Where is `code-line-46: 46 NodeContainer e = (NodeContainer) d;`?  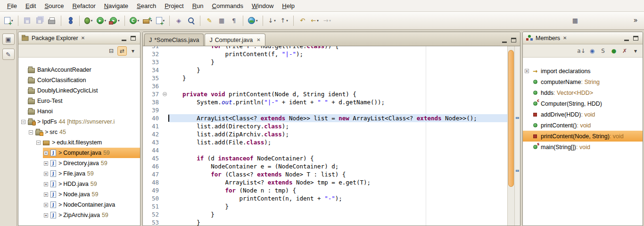
code-line-46: 46 NodeContainer e = (NodeContainer) d; is located at coordinates (325, 166).